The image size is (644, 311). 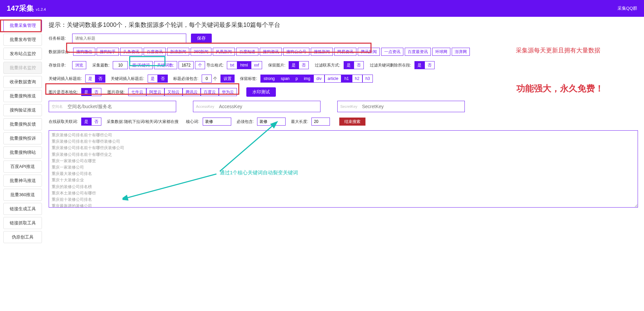 What do you see at coordinates (359, 65) in the screenshot?
I see `filter-contact-no: 否` at bounding box center [359, 65].